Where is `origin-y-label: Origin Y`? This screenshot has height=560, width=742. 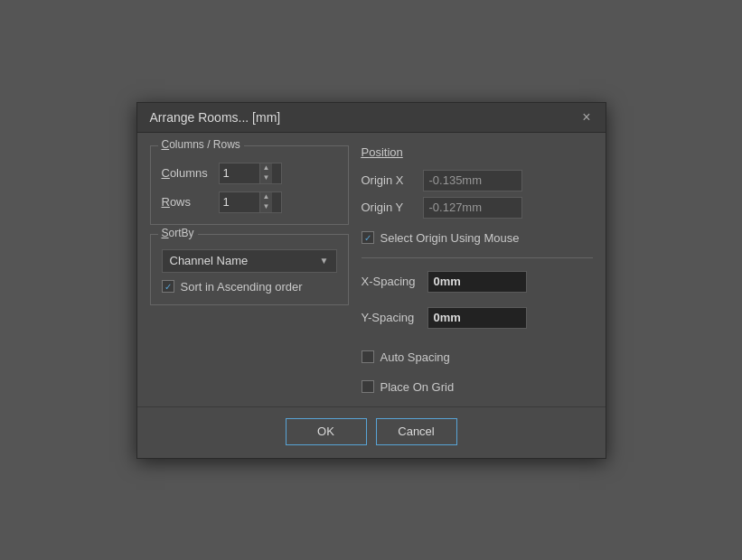 origin-y-label: Origin Y is located at coordinates (389, 208).